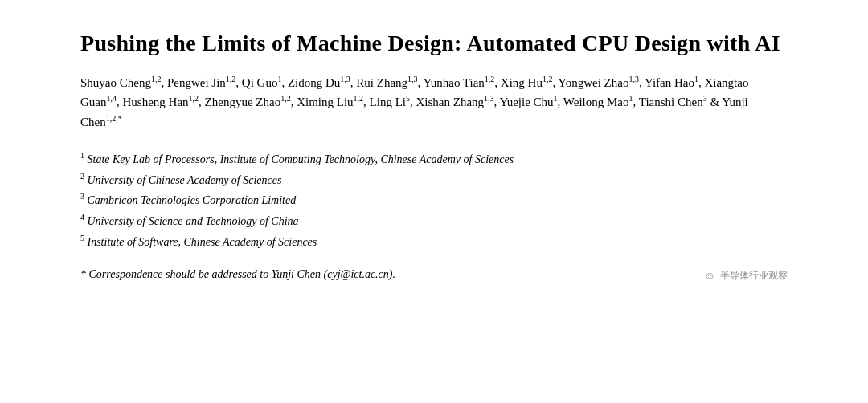  What do you see at coordinates (346, 79) in the screenshot?
I see `sup-4: 1,3` at bounding box center [346, 79].